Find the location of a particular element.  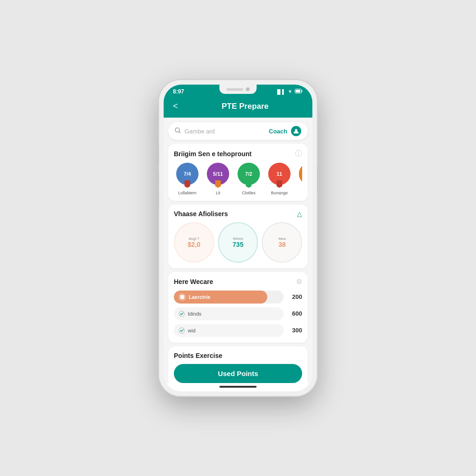

badge-label-1: Lollabtern is located at coordinates (187, 193).